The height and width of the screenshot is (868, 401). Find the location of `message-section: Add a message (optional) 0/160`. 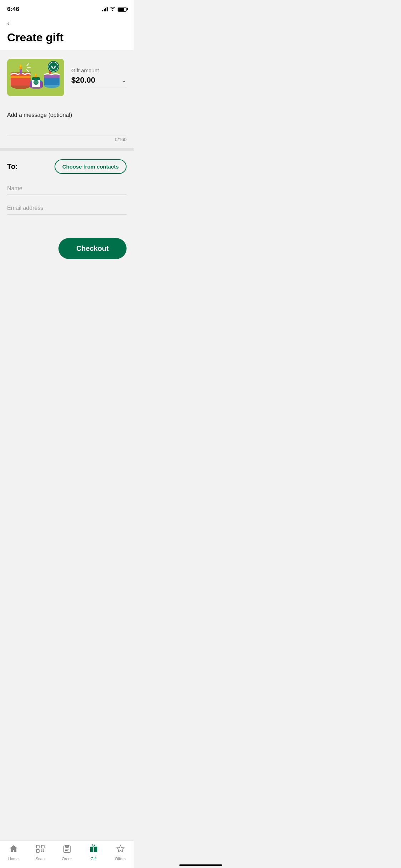

message-section: Add a message (optional) 0/160 is located at coordinates (67, 126).